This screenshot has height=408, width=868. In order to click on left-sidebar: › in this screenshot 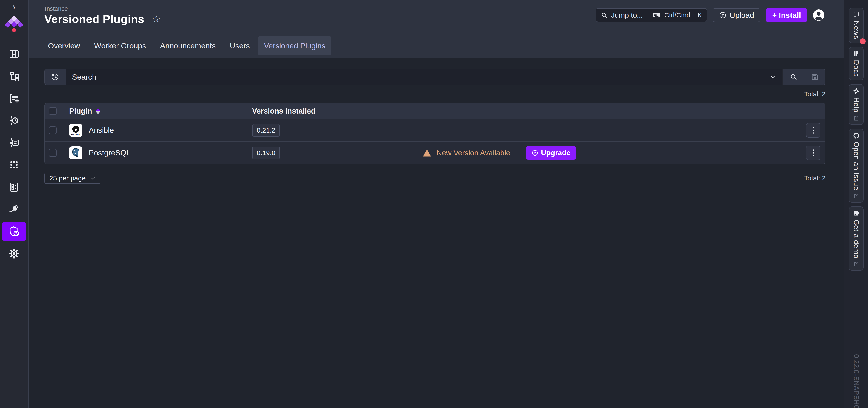, I will do `click(14, 204)`.